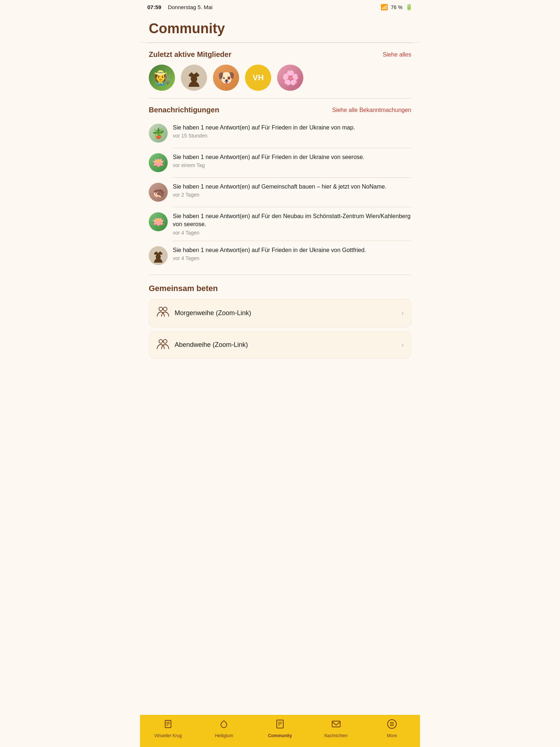 Image resolution: width=560 pixels, height=747 pixels. I want to click on notif-time-4: vor 4 Tagen, so click(292, 233).